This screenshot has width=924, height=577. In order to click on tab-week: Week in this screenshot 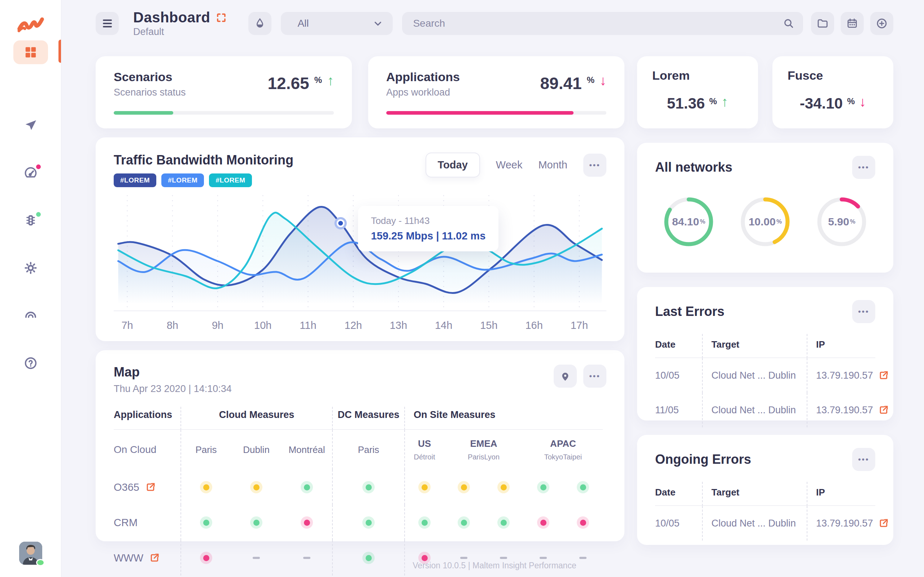, I will do `click(509, 165)`.